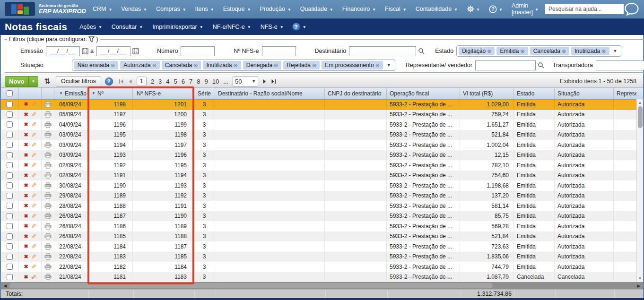 The height and width of the screenshot is (300, 644). I want to click on header-destinatario: Destinatário - Razão social/Nome, so click(270, 94).